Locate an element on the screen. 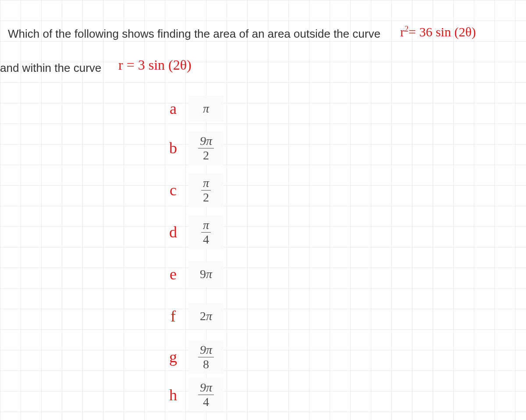  option-label-h: h is located at coordinates (173, 395).